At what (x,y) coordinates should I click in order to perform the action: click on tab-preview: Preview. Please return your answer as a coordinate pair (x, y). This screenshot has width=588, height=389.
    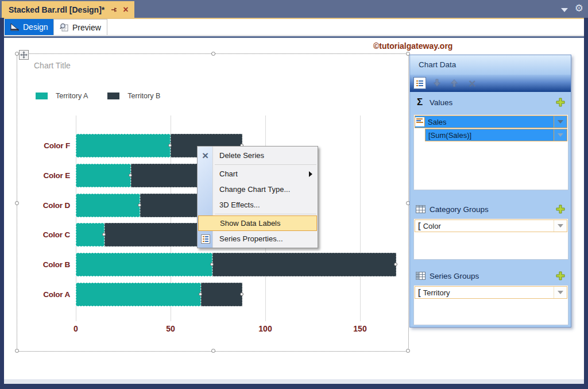
    Looking at the image, I should click on (80, 27).